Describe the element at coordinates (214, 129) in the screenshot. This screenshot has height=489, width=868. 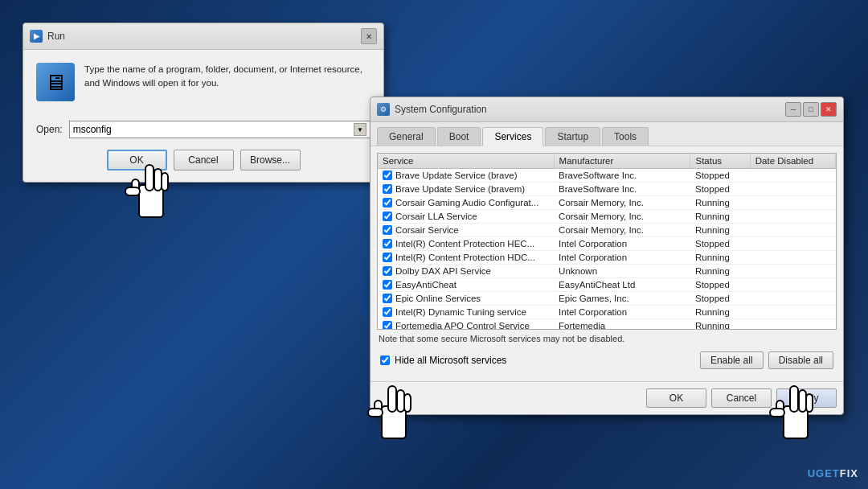
I see `run-input` at that location.